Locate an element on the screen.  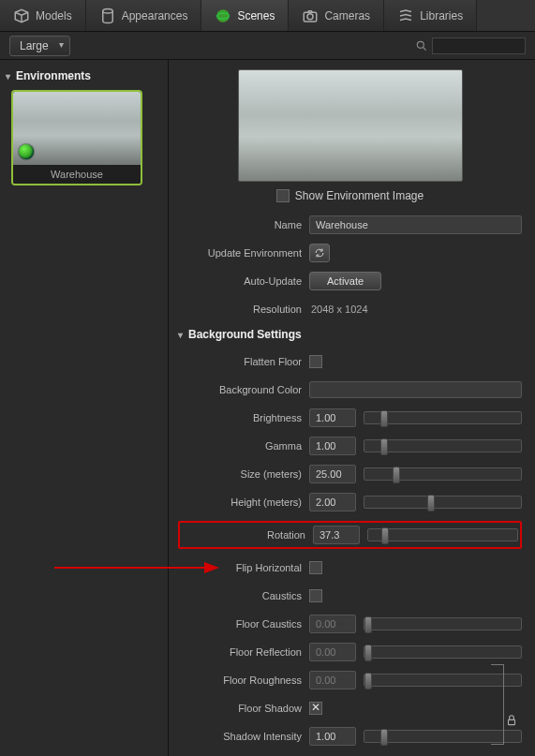
floor-caustics-label: Floor Caustics is located at coordinates (244, 624).